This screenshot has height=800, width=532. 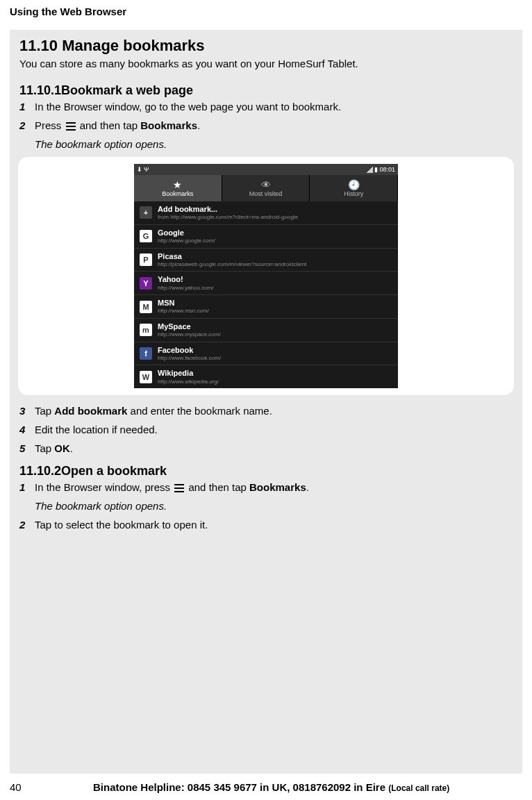 What do you see at coordinates (381, 169) in the screenshot?
I see `status-right: ▮ 08:01` at bounding box center [381, 169].